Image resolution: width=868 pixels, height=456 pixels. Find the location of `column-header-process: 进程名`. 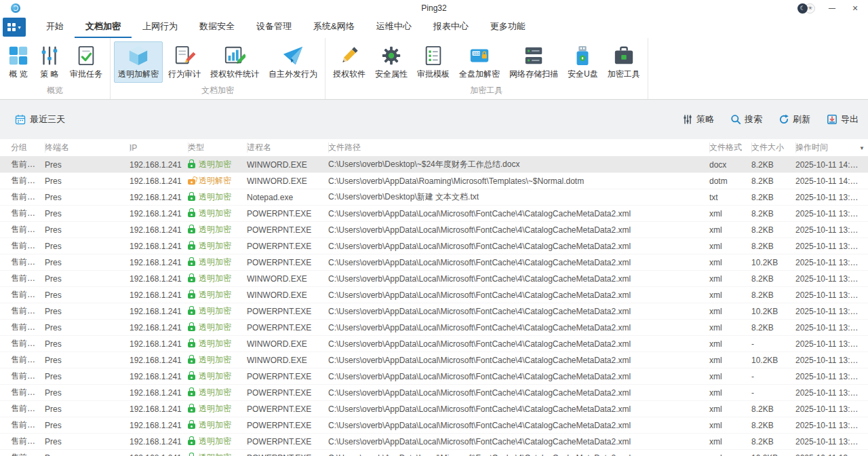

column-header-process: 进程名 is located at coordinates (288, 148).